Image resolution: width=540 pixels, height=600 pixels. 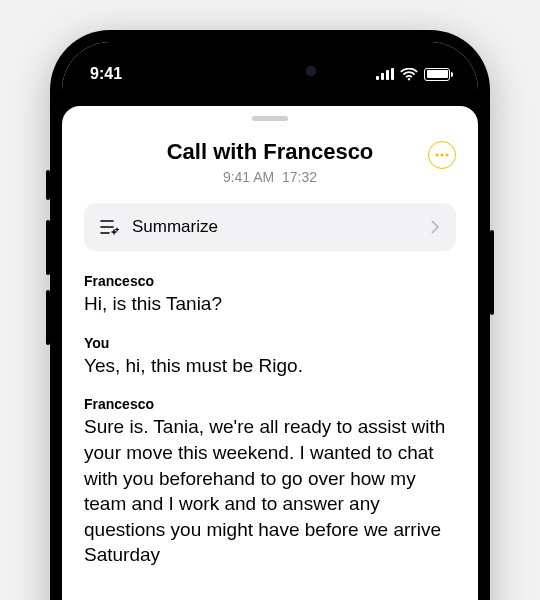 I want to click on call-title: Call with Francesco, so click(x=270, y=152).